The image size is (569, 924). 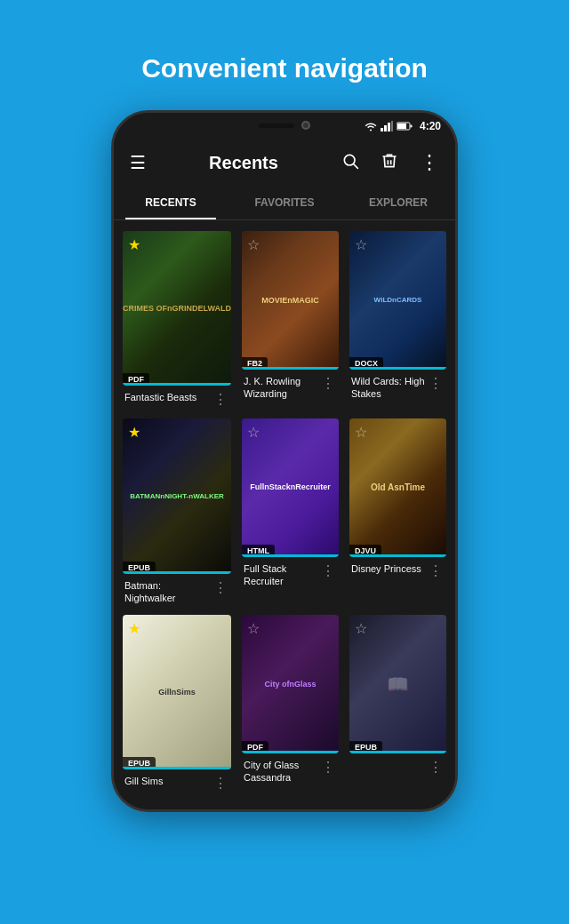 I want to click on book-info: Wild Cards: High Stakes ⋮, so click(x=398, y=387).